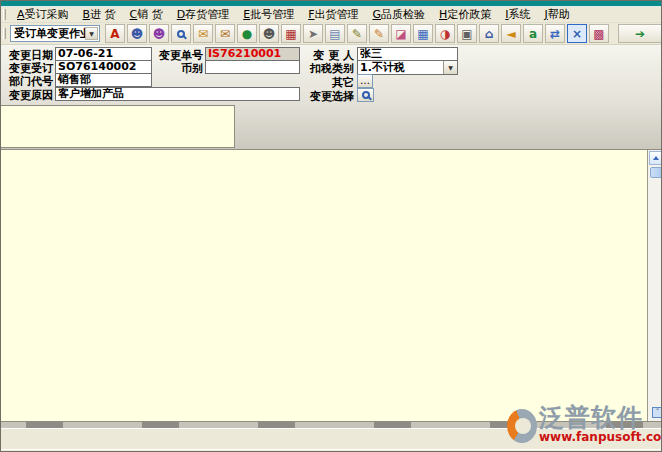 This screenshot has width=662, height=452. What do you see at coordinates (357, 34) in the screenshot?
I see `pencil-icon: ✎` at bounding box center [357, 34].